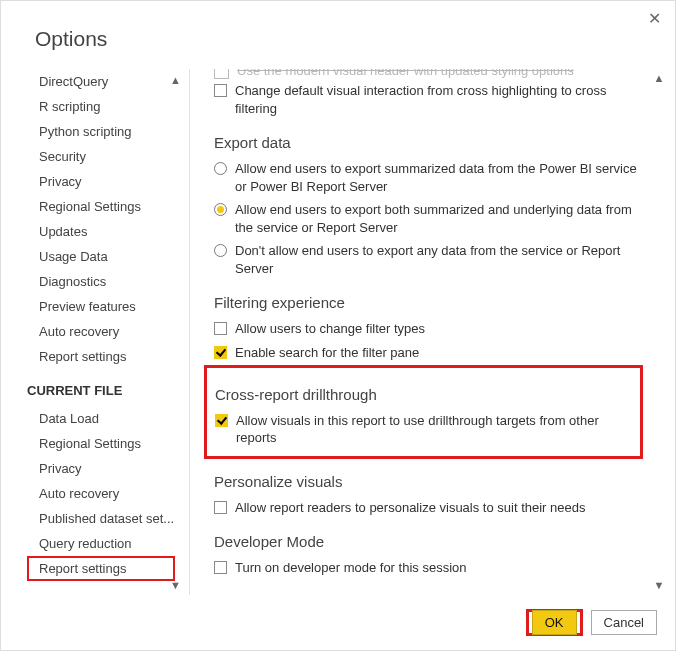 Image resolution: width=676 pixels, height=651 pixels. What do you see at coordinates (434, 430) in the screenshot?
I see `option-label: Allow visuals in this report to use dril…` at bounding box center [434, 430].